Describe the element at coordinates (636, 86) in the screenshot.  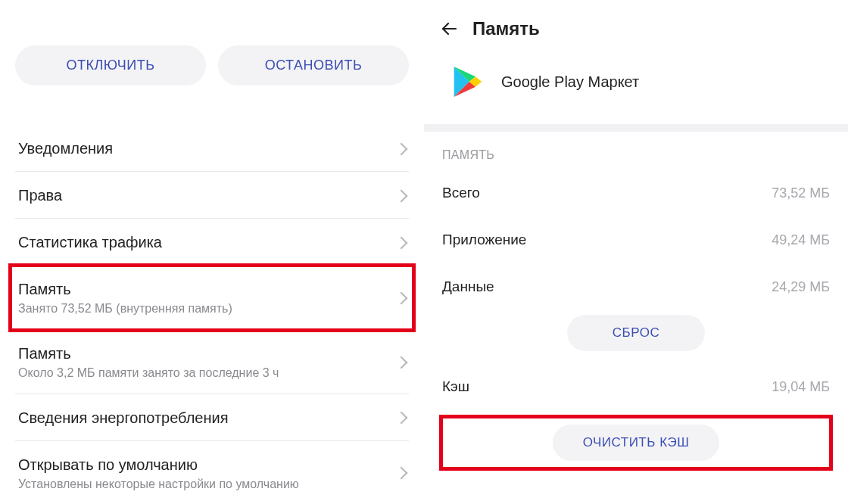
I see `app-header: Google Play Маркет` at that location.